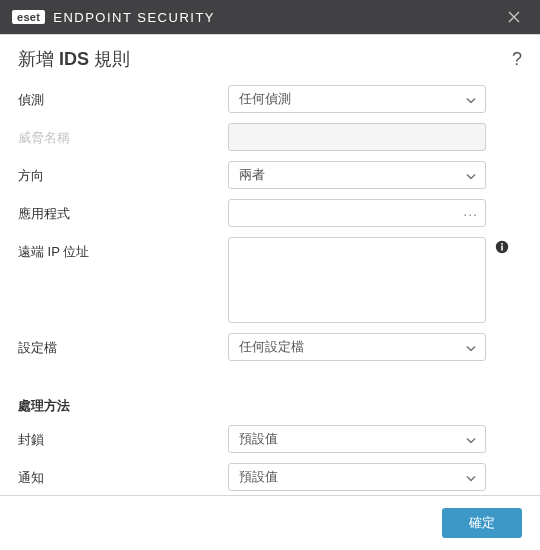 Image resolution: width=540 pixels, height=550 pixels. What do you see at coordinates (28, 17) in the screenshot?
I see `brand-logo: eset` at bounding box center [28, 17].